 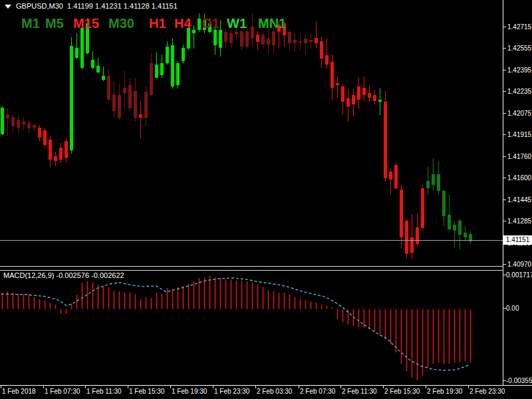 What do you see at coordinates (512, 309) in the screenshot?
I see `macd-axis-label: 0.00` at bounding box center [512, 309].